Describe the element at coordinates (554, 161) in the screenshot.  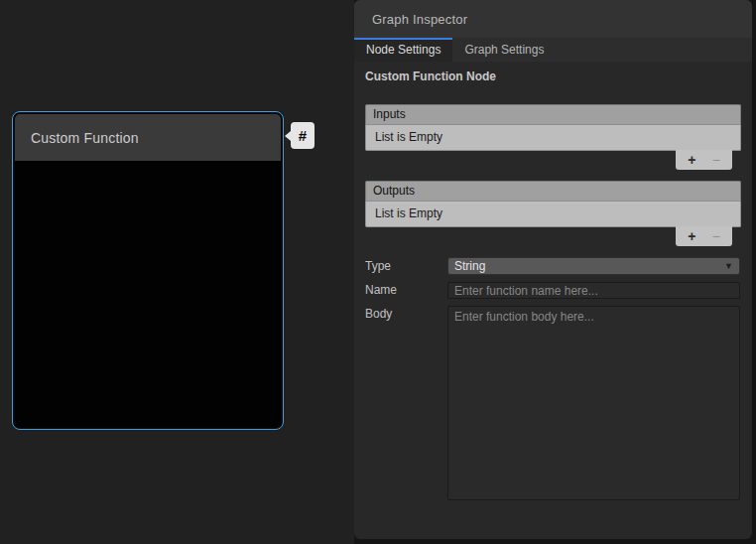
I see `inputs-list-footer: + −` at that location.